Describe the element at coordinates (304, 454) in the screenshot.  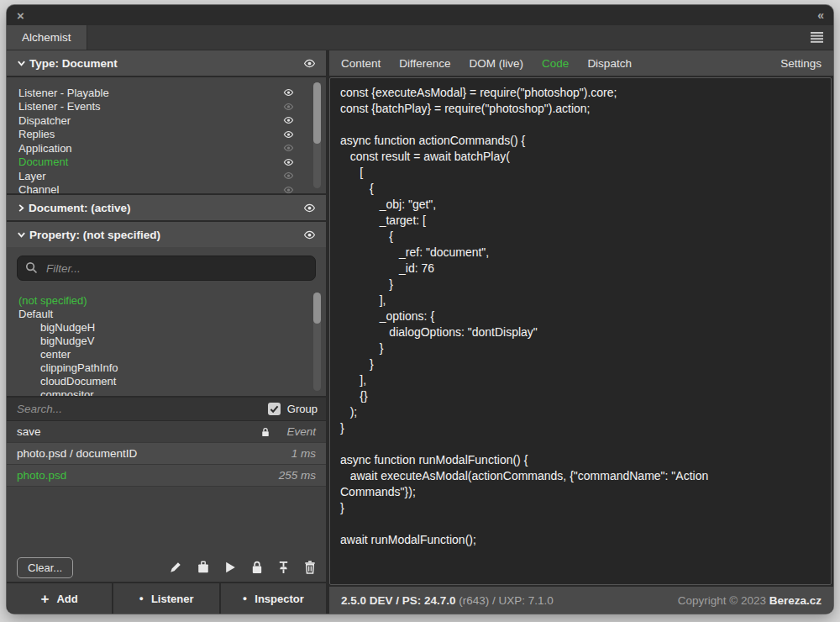
I see `record-meta: 1 ms` at that location.